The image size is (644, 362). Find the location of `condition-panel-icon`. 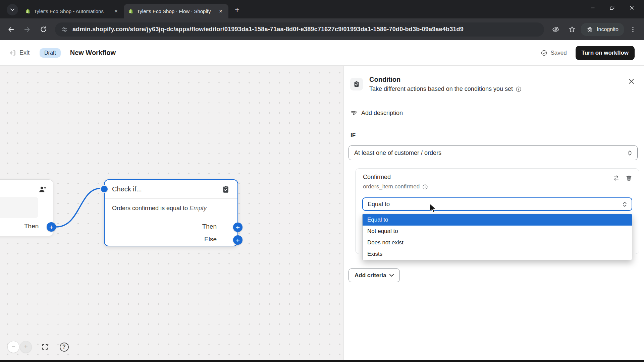

condition-panel-icon is located at coordinates (357, 84).